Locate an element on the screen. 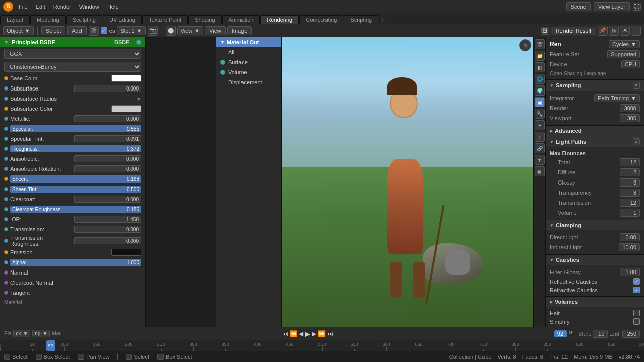  start-frame-value: 10 is located at coordinates (600, 334).